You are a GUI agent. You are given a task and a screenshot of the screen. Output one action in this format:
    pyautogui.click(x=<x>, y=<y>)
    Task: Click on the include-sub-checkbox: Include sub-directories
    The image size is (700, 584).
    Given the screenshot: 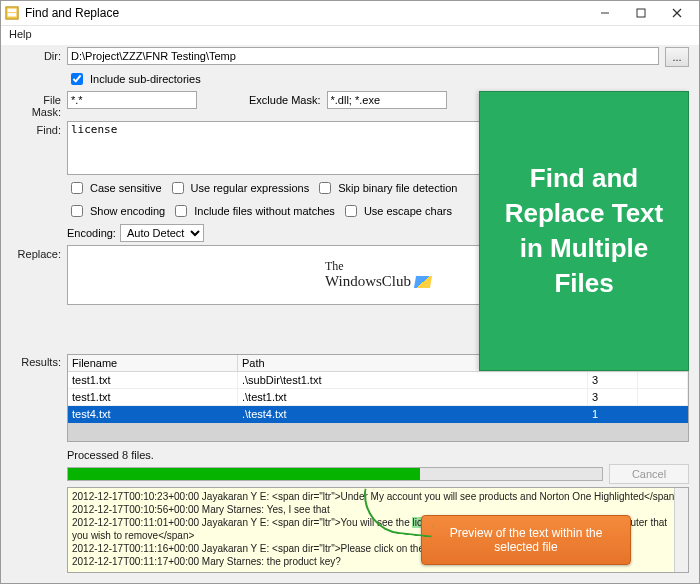 What is the action you would take?
    pyautogui.click(x=134, y=79)
    